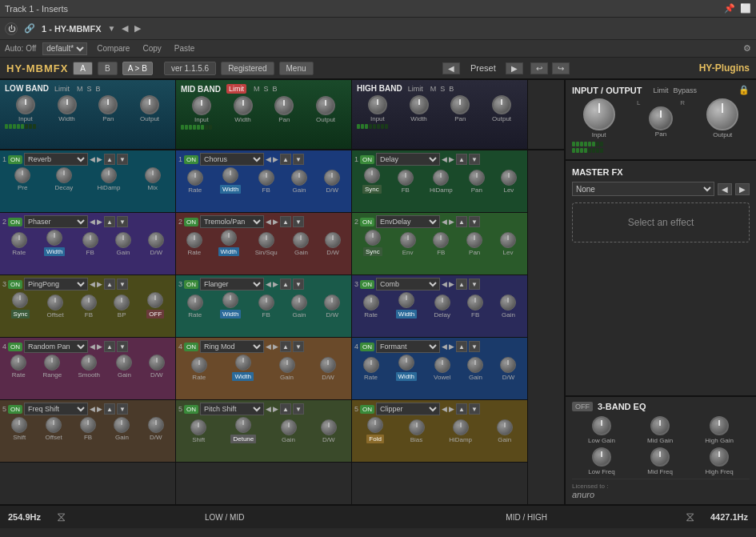 This screenshot has height=537, width=756. Describe the element at coordinates (112, 29) in the screenshot. I see `dropdown-icon: ▼` at that location.